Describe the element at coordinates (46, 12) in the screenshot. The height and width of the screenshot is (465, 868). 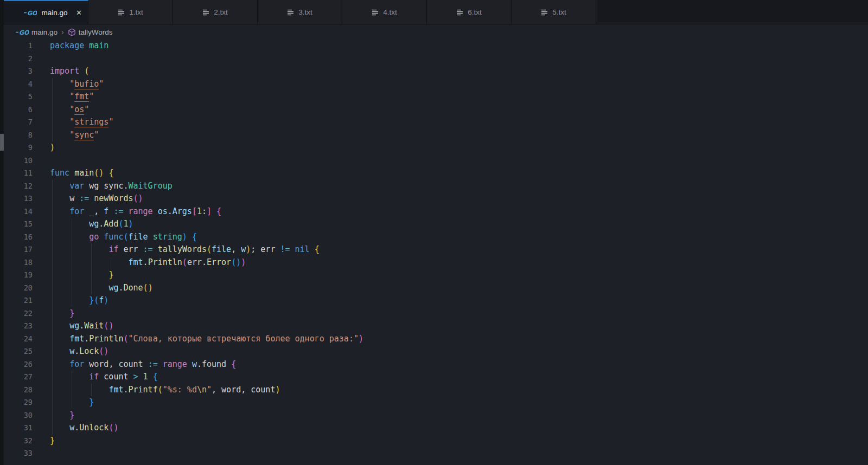
I see `tab-main-go: GOmain.go✕` at that location.